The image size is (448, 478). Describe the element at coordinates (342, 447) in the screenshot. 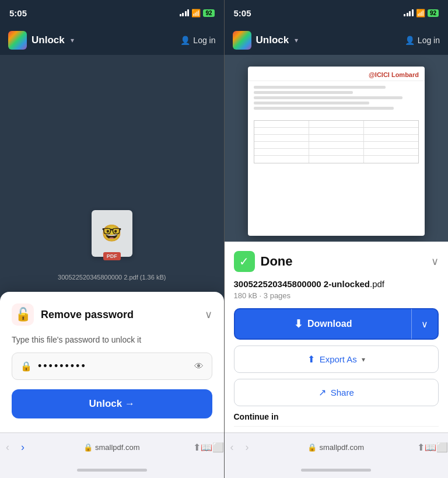

I see `url-domain-right: smallpdf.com` at that location.